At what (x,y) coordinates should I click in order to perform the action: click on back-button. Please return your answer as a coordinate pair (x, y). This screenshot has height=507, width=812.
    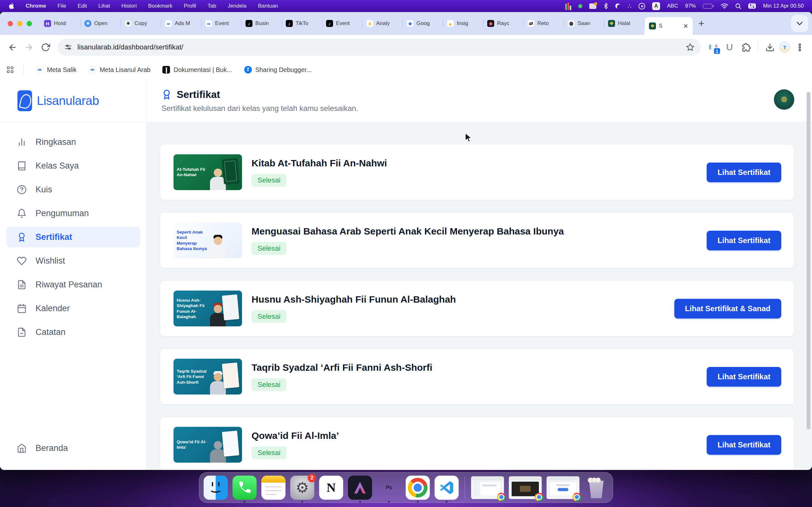
    Looking at the image, I should click on (12, 47).